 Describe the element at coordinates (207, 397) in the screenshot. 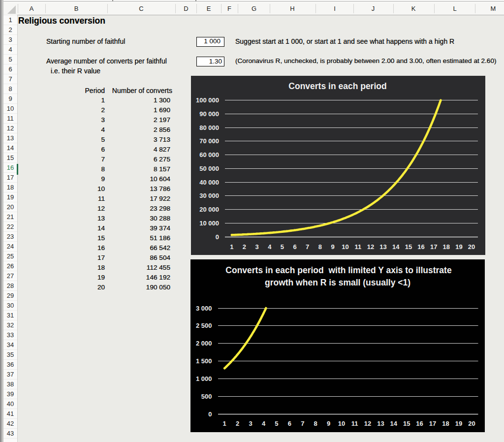

I see `svg-text: 500` at that location.